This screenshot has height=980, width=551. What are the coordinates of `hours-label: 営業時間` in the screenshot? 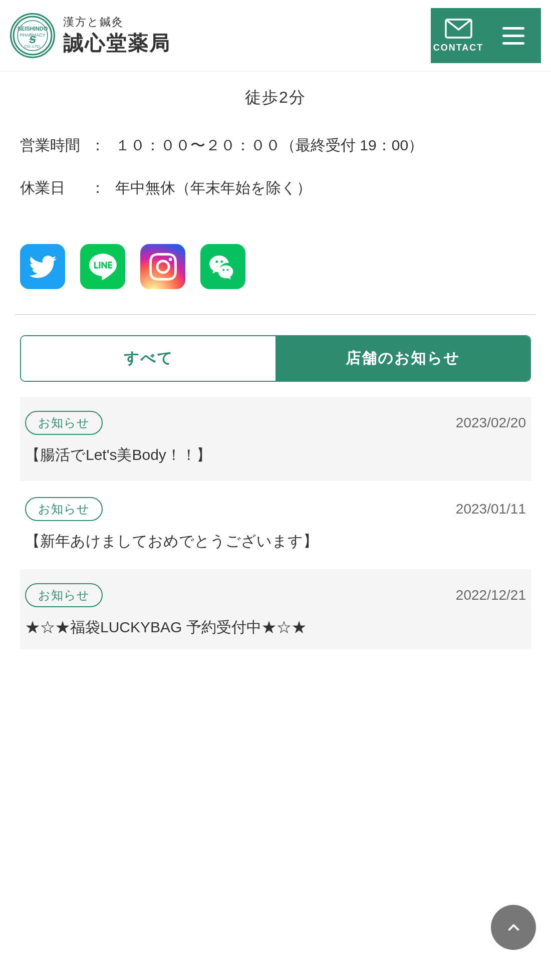 It's located at (50, 145).